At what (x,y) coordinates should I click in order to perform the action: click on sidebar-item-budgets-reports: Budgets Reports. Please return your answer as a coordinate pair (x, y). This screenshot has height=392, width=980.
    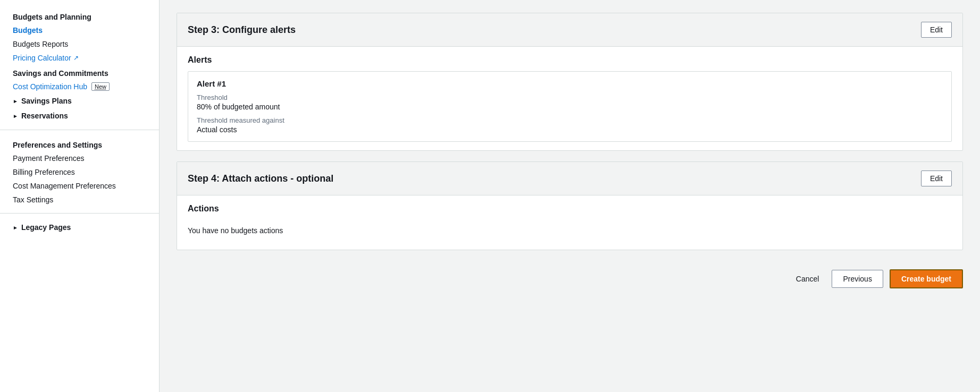
    Looking at the image, I should click on (80, 44).